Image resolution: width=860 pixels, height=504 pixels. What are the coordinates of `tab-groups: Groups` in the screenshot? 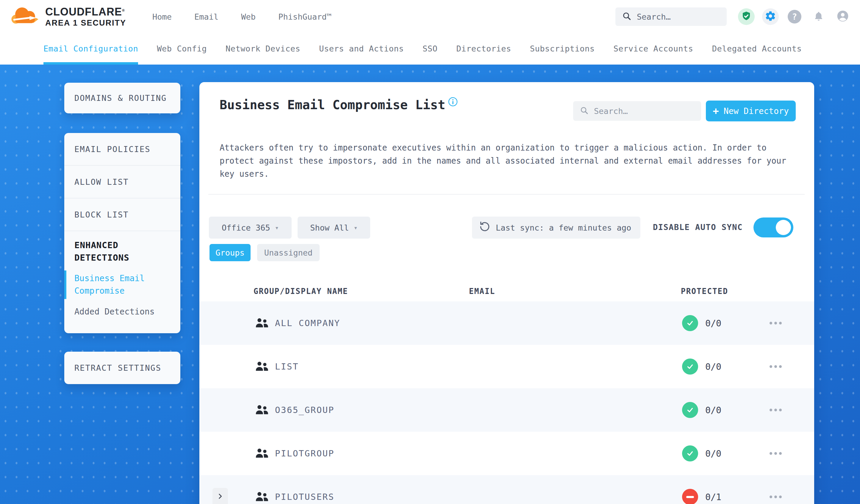 It's located at (230, 253).